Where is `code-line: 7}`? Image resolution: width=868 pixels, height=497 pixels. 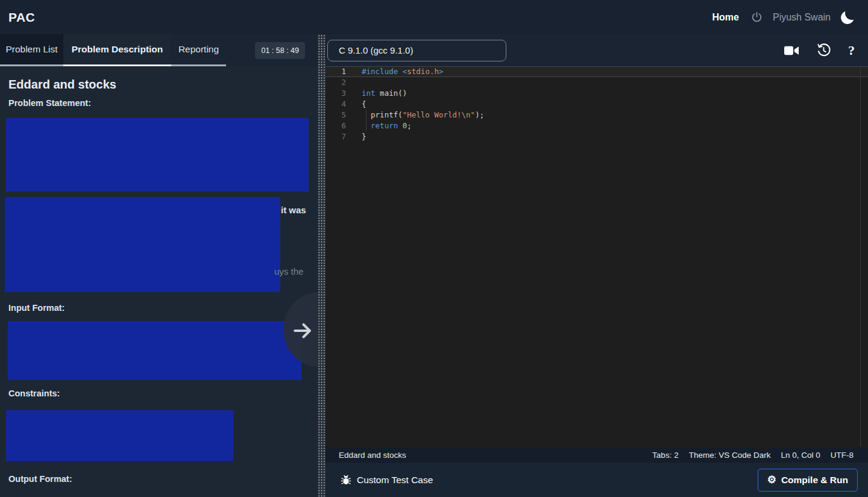 code-line: 7} is located at coordinates (597, 137).